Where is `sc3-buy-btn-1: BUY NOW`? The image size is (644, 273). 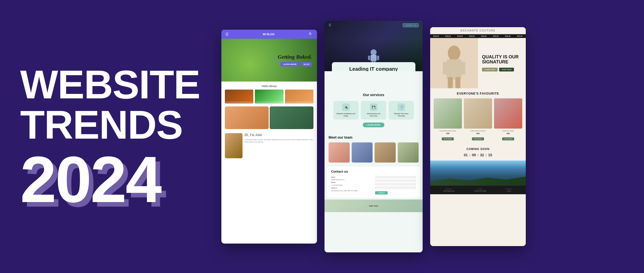
sc3-buy-btn-1: BUY NOW is located at coordinates (448, 139).